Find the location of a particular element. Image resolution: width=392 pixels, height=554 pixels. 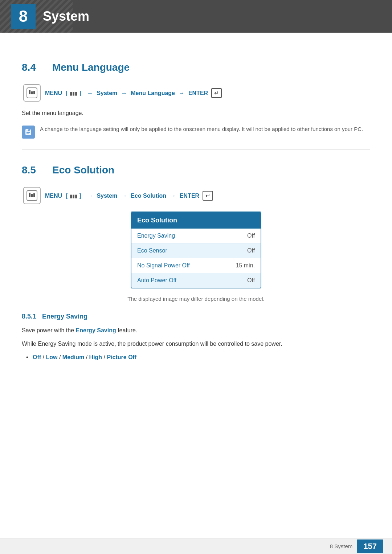

nav-menu-label-85: MENU is located at coordinates (54, 196).